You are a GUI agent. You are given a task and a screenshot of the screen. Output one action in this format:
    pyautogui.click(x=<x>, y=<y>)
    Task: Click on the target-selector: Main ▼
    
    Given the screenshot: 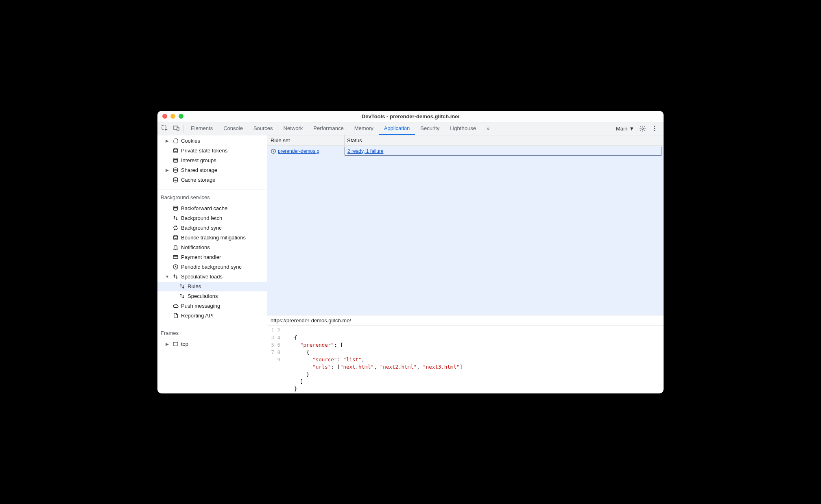 What is the action you would take?
    pyautogui.click(x=625, y=128)
    